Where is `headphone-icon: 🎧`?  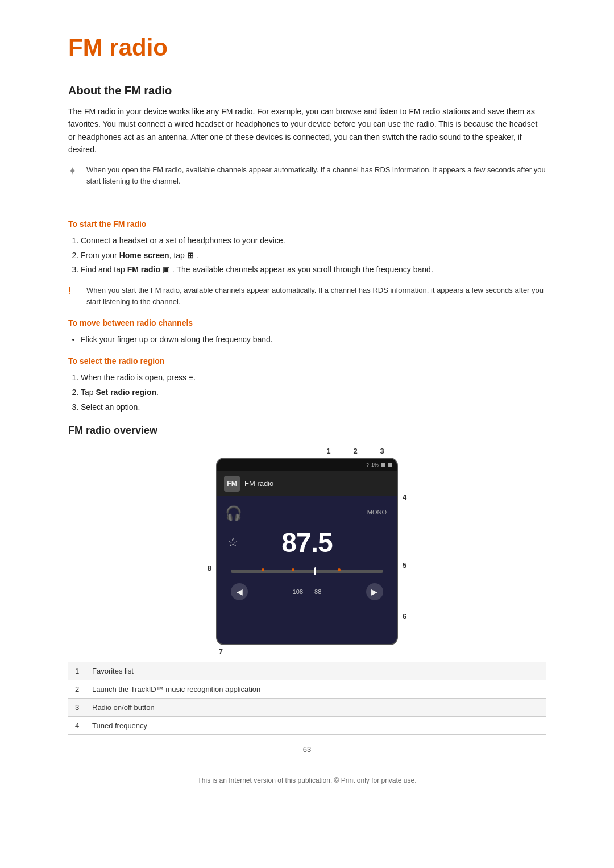
headphone-icon: 🎧 is located at coordinates (234, 513).